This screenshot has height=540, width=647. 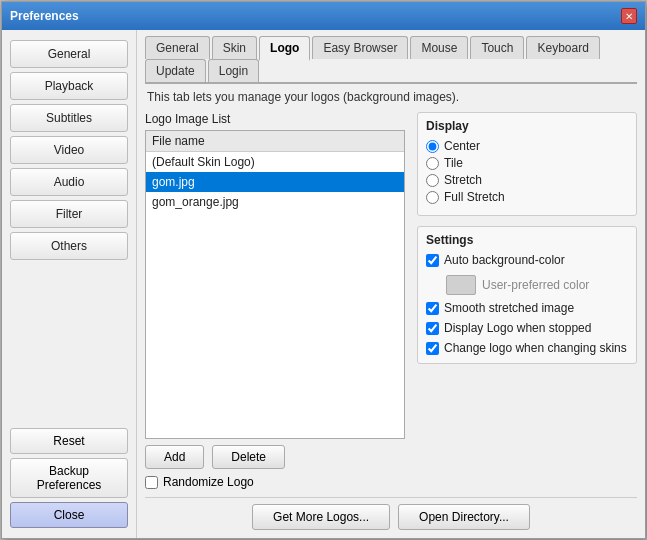 I want to click on tile-label: Tile, so click(x=454, y=163).